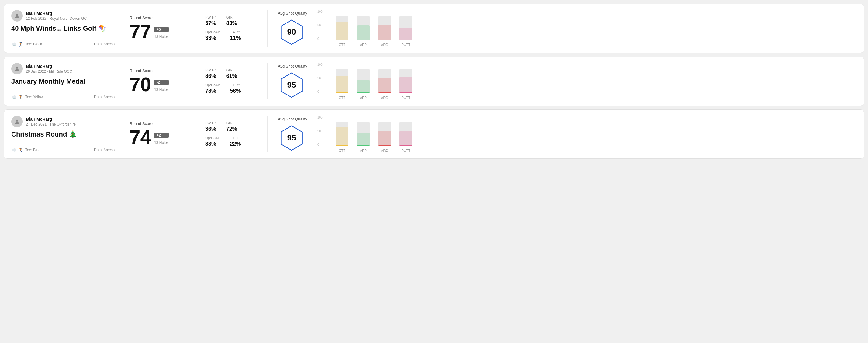  What do you see at coordinates (34, 44) in the screenshot?
I see `tee-label: Tee: Black` at bounding box center [34, 44].